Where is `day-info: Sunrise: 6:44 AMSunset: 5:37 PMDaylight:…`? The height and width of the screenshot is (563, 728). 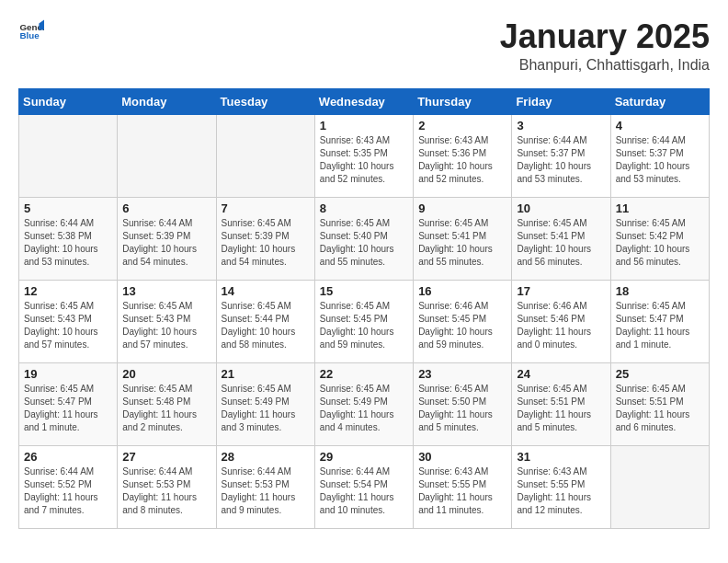 day-info: Sunrise: 6:44 AMSunset: 5:37 PMDaylight:… is located at coordinates (660, 160).